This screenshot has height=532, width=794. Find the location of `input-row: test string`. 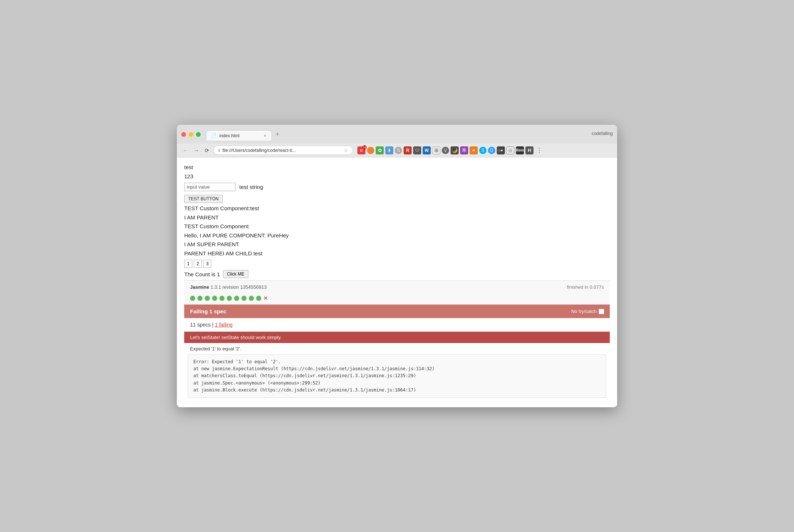

input-row: test string is located at coordinates (397, 187).